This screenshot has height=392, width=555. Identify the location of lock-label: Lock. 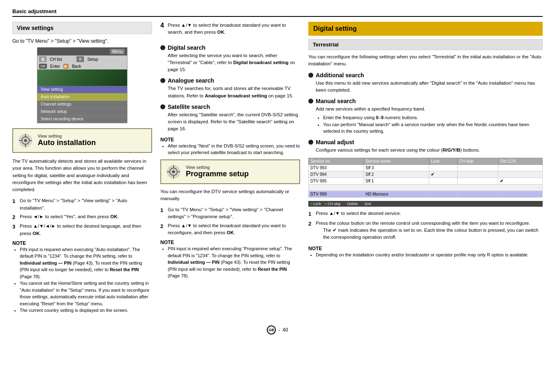
(317, 204).